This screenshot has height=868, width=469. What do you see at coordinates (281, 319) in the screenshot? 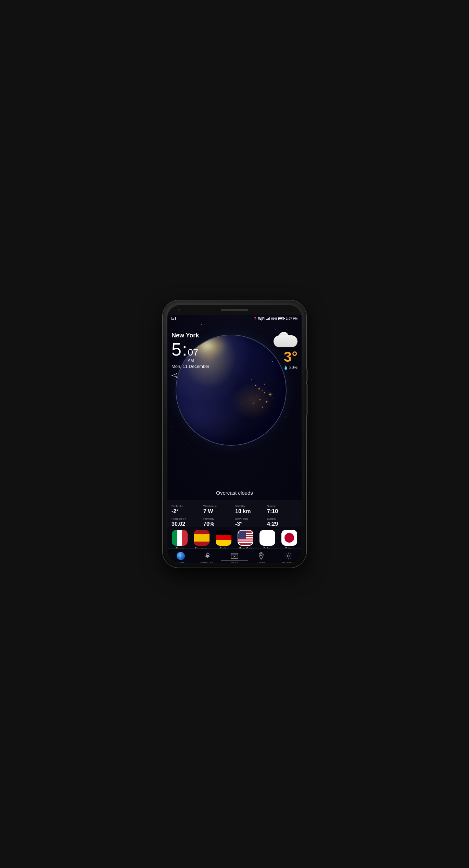
I see `battery-body` at bounding box center [281, 319].